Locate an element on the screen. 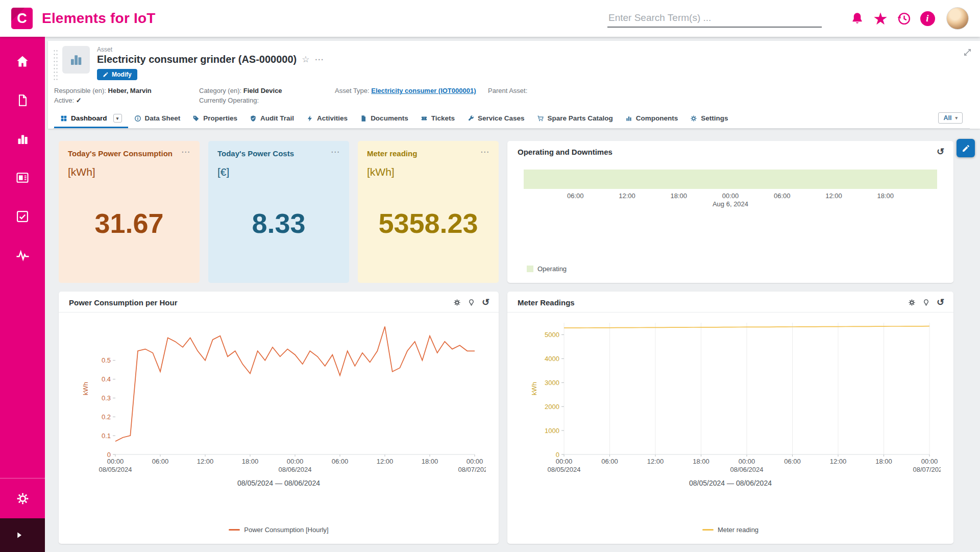  tab-audit-trail: Audit Trail is located at coordinates (272, 118).